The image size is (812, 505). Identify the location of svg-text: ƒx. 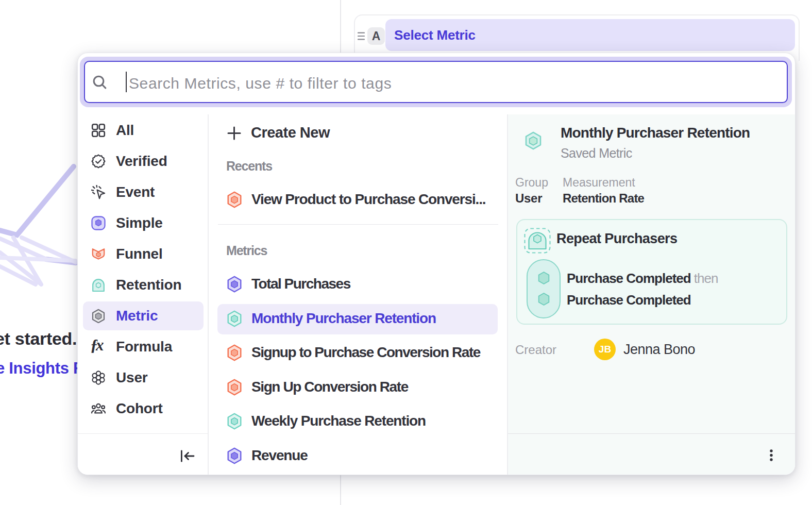
(97, 345).